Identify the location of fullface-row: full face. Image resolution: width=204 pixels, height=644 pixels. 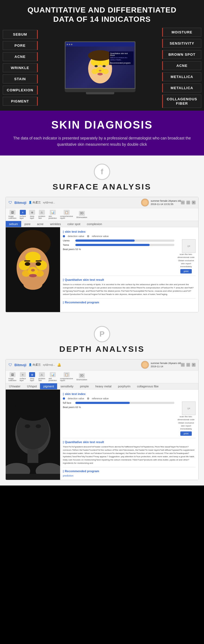
(119, 403).